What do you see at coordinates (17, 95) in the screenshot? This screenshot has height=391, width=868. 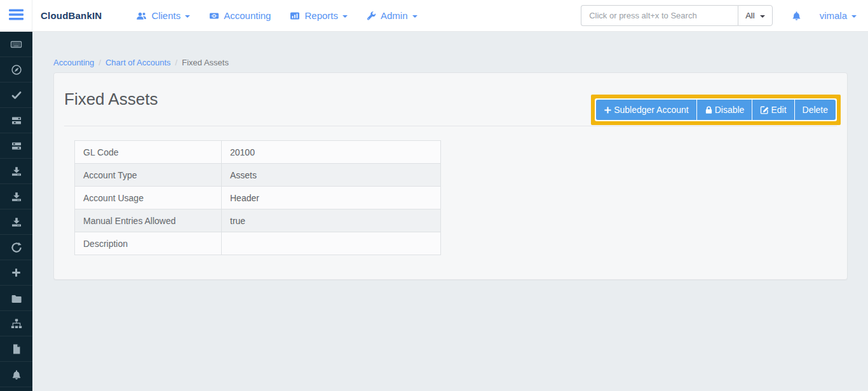 I see `check-icon` at bounding box center [17, 95].